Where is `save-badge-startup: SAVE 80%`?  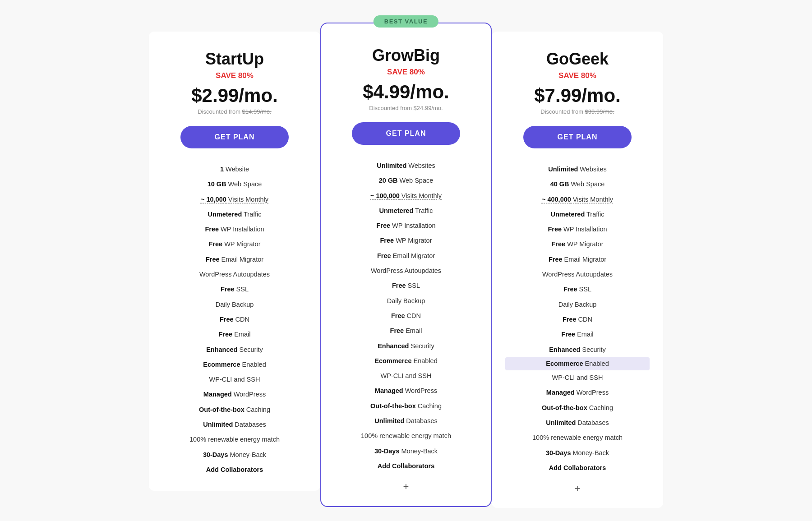 save-badge-startup: SAVE 80% is located at coordinates (235, 76).